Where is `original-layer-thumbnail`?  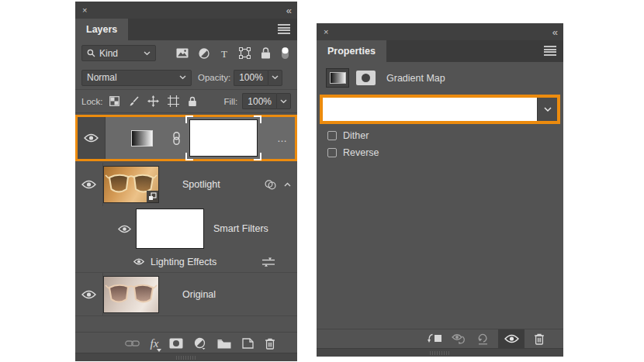
original-layer-thumbnail is located at coordinates (131, 295).